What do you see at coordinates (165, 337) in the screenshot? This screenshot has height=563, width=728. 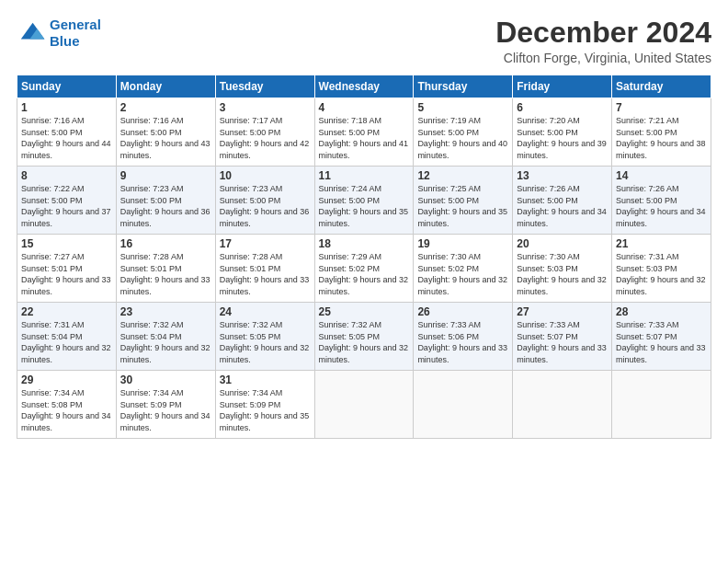 I see `calendar-day-cell: 23 Sunrise: 7:32 AMSunset: 5:04 PMDaylig…` at bounding box center [165, 337].